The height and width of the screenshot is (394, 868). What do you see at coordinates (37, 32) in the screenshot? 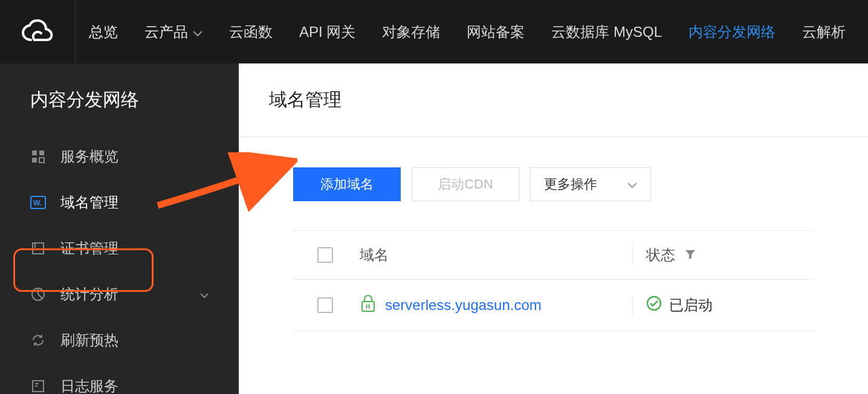
I see `cloud-logo-icon` at bounding box center [37, 32].